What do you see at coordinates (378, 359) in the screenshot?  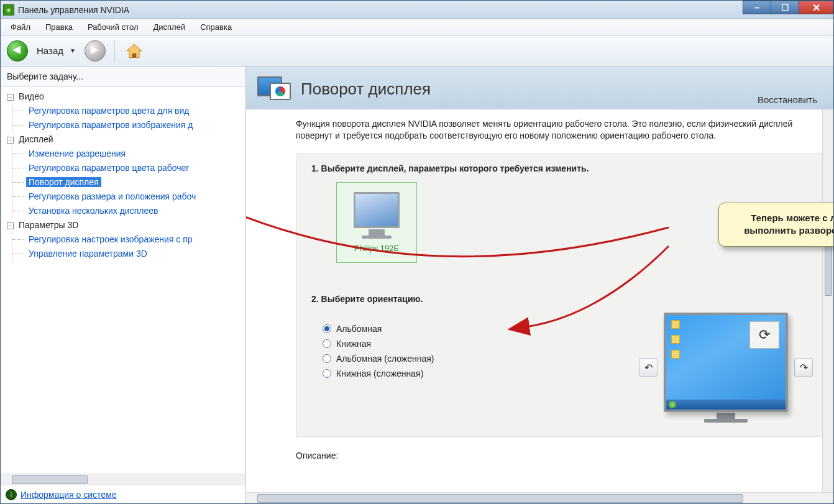 I see `radio-landscape-flipped: Альбомная (сложенная)` at bounding box center [378, 359].